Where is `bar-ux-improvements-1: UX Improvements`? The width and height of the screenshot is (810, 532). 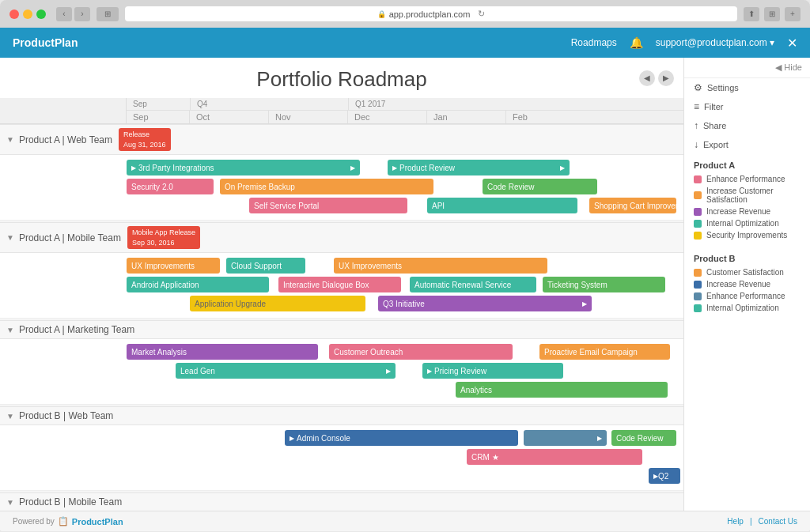 bar-ux-improvements-1: UX Improvements is located at coordinates (173, 266).